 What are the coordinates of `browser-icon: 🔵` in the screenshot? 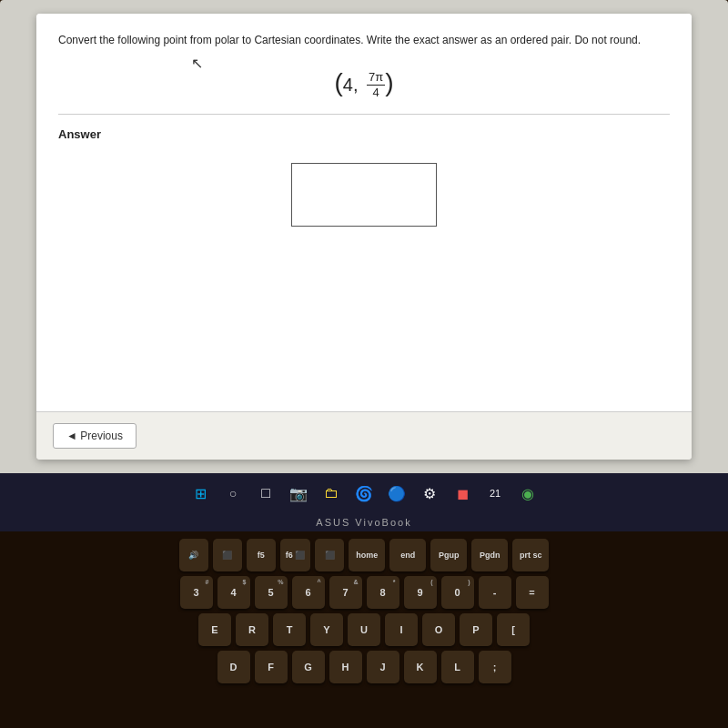 It's located at (397, 493).